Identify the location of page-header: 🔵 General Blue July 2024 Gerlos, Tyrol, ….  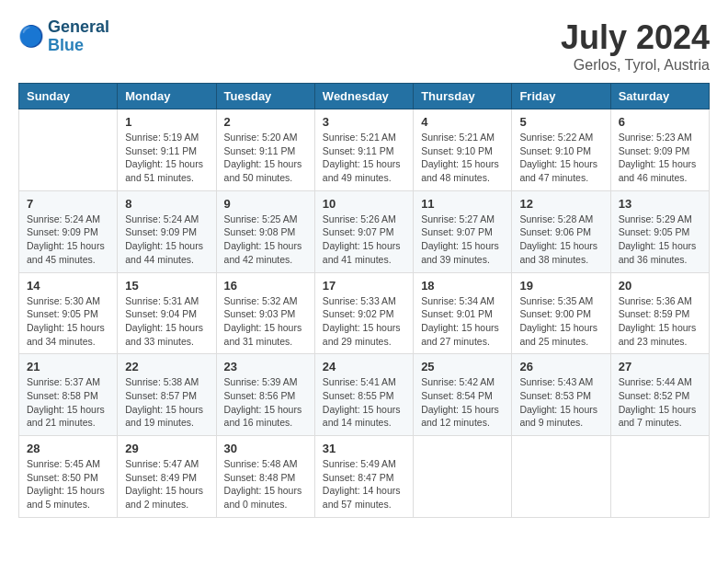
(364, 46).